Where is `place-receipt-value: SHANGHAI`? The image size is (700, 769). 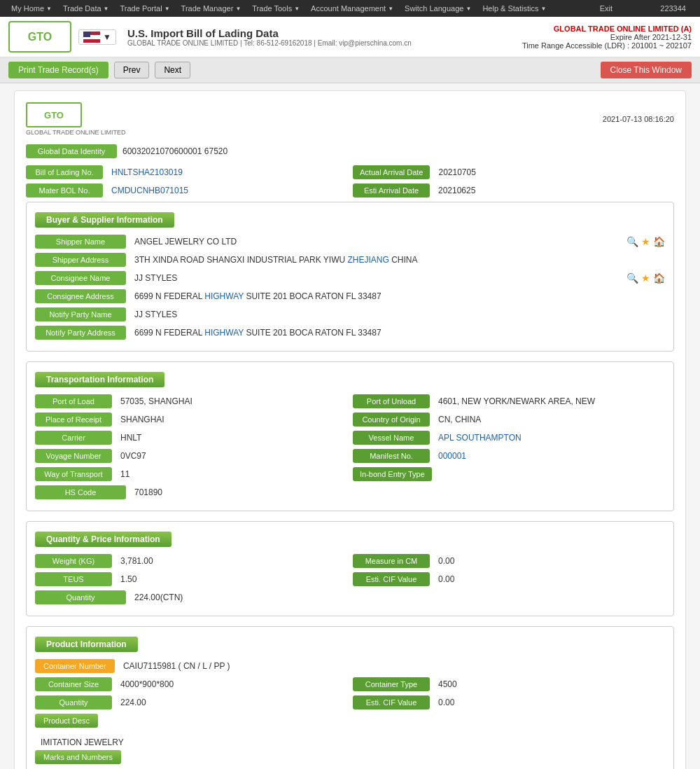 place-receipt-value: SHANGHAI is located at coordinates (232, 420).